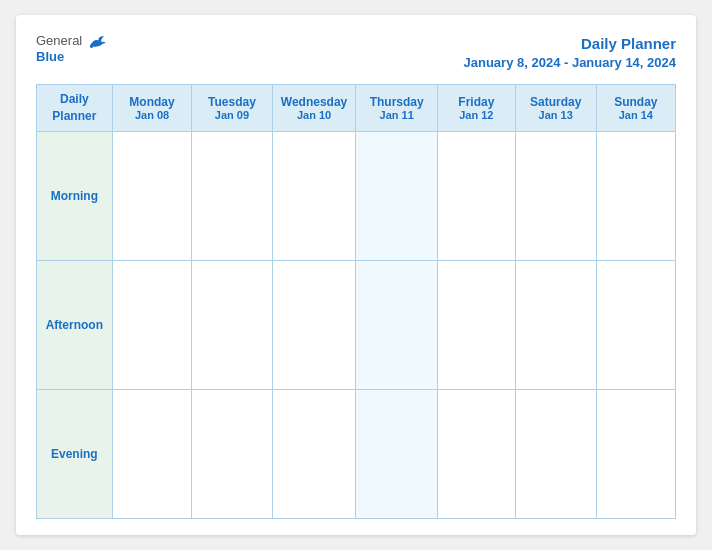  Describe the element at coordinates (396, 454) in the screenshot. I see `evening-thursday` at that location.